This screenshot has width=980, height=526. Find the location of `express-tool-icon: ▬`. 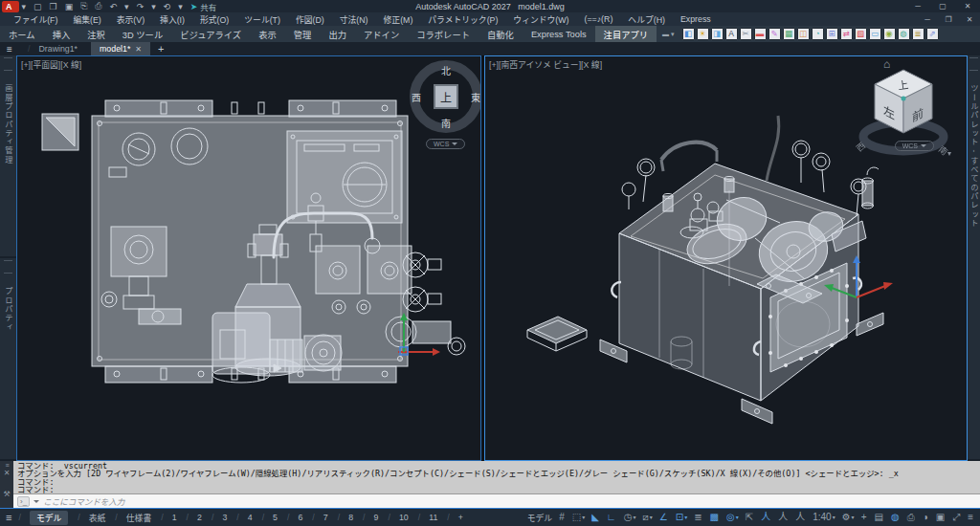

express-tool-icon: ▬ is located at coordinates (760, 34).